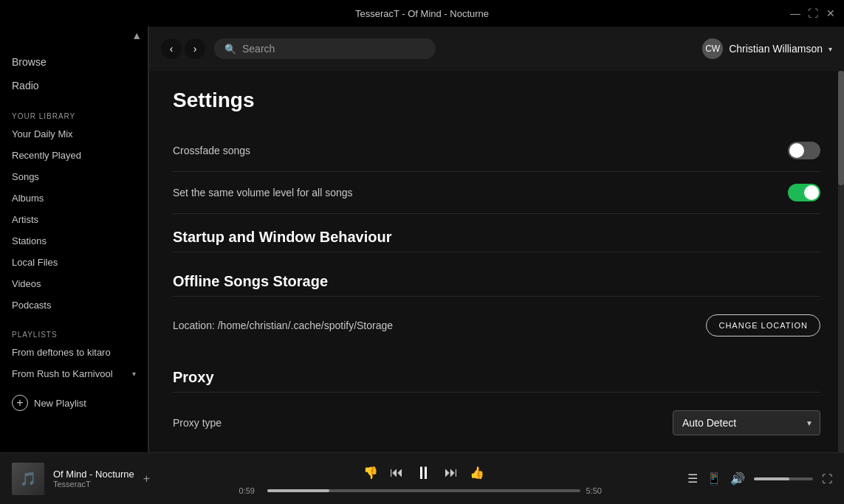 The width and height of the screenshot is (844, 504). I want to click on playlists-section: PLAYLISTS From deftones to kitaro From R…, so click(74, 353).